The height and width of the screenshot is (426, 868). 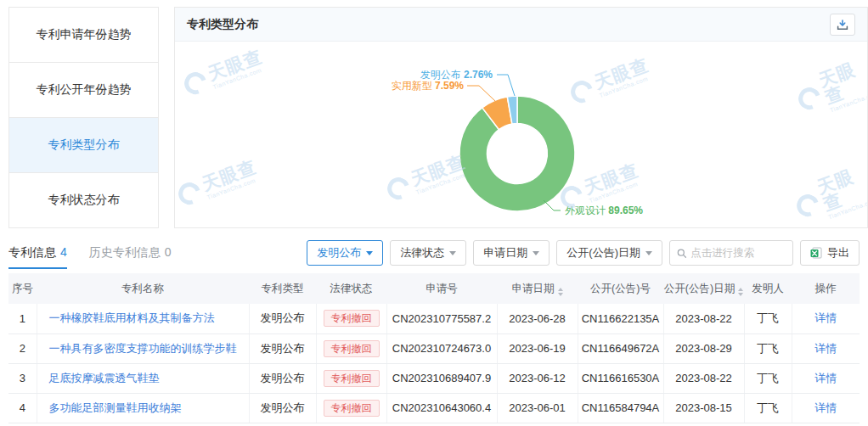 I want to click on patent-name-link: 足底按摩减震透气鞋垫, so click(x=104, y=378).